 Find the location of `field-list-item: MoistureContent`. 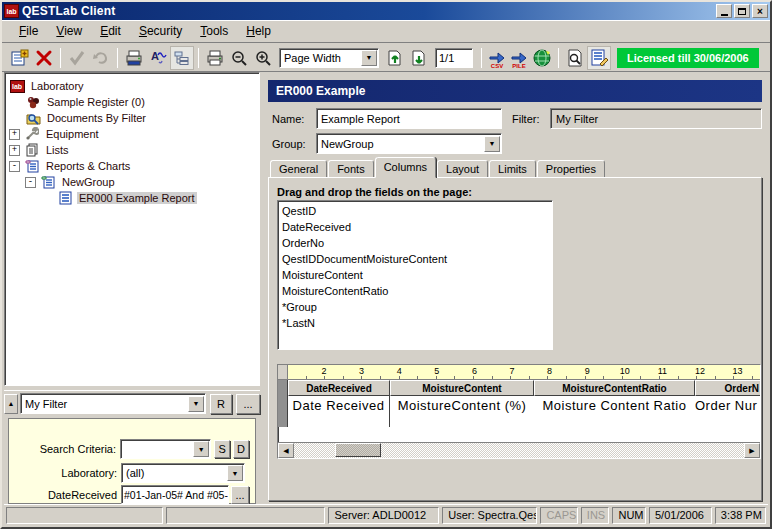

field-list-item: MoistureContent is located at coordinates (415, 275).